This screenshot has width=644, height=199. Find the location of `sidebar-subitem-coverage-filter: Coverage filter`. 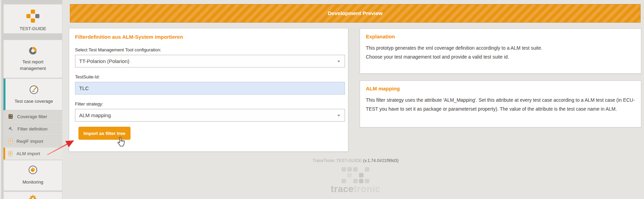

sidebar-subitem-coverage-filter: Coverage filter is located at coordinates (33, 116).